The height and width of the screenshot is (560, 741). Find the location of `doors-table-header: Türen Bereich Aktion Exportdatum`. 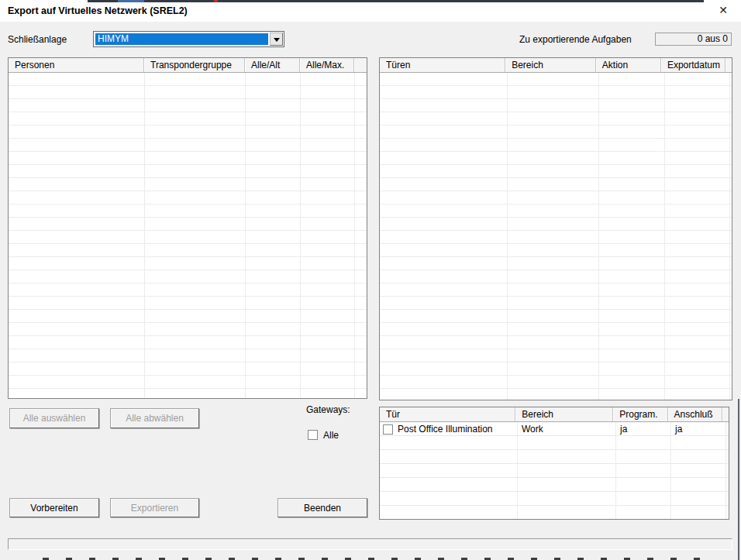

doors-table-header: Türen Bereich Aktion Exportdatum is located at coordinates (556, 65).